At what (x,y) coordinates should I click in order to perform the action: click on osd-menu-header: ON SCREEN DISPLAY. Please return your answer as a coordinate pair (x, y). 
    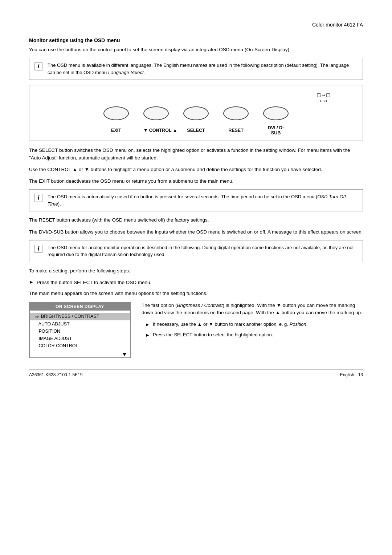
    Looking at the image, I should click on (80, 307).